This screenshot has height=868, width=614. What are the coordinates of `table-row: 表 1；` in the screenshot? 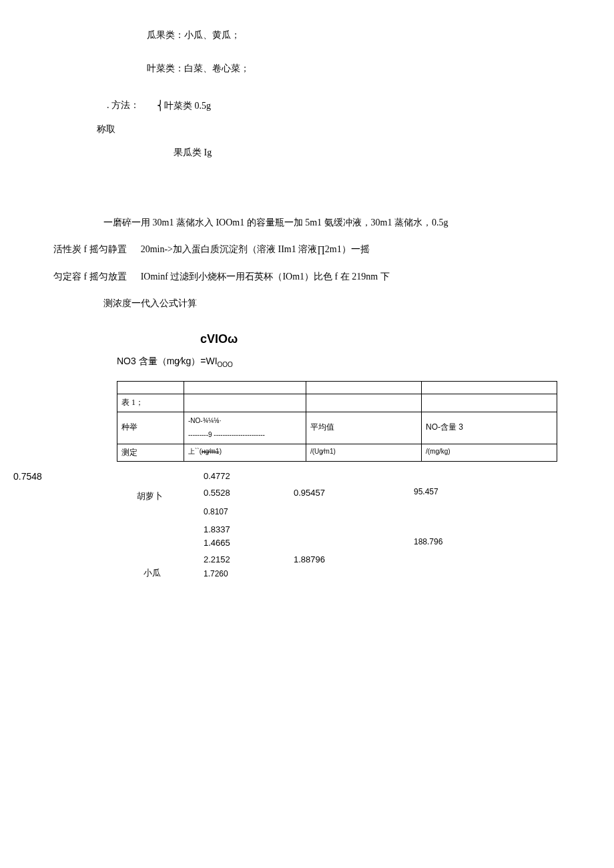 It's located at (338, 403).